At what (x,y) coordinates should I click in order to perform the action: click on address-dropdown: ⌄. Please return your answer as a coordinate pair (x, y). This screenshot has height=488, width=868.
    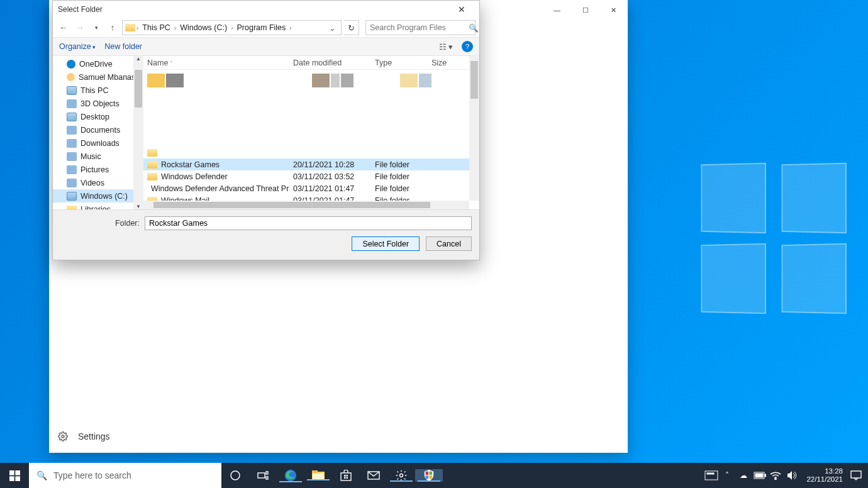
    Looking at the image, I should click on (332, 28).